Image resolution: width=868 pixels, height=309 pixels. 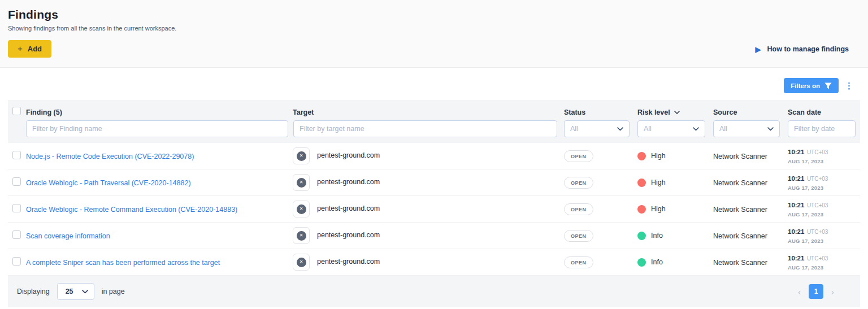 What do you see at coordinates (816, 291) in the screenshot?
I see `current-page-button: 1` at bounding box center [816, 291].